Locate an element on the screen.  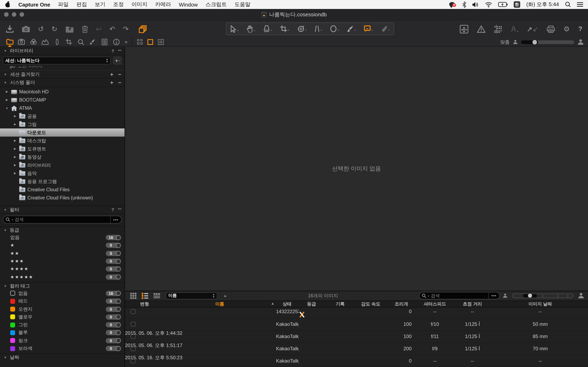
session-favorites-header: ▼ 세션 즐겨찾기 +− is located at coordinates (62, 75).